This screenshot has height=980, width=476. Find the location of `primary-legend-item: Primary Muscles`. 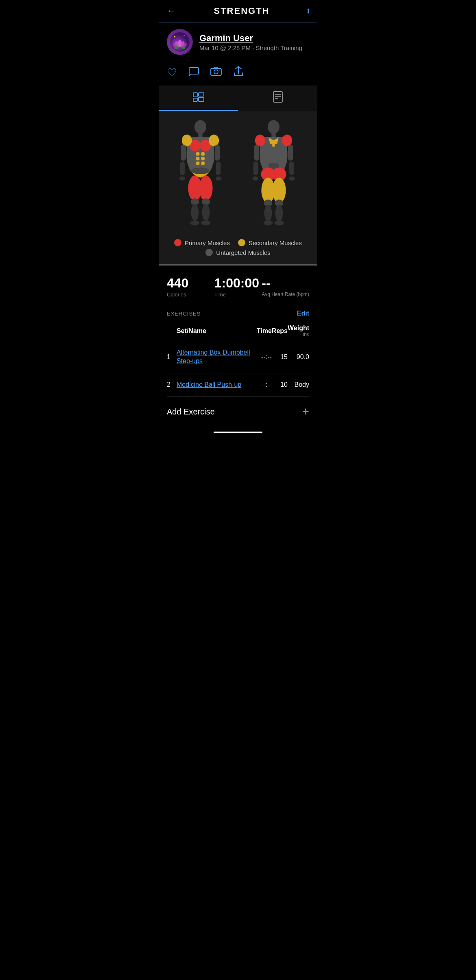

primary-legend-item: Primary Muscles is located at coordinates (202, 243).